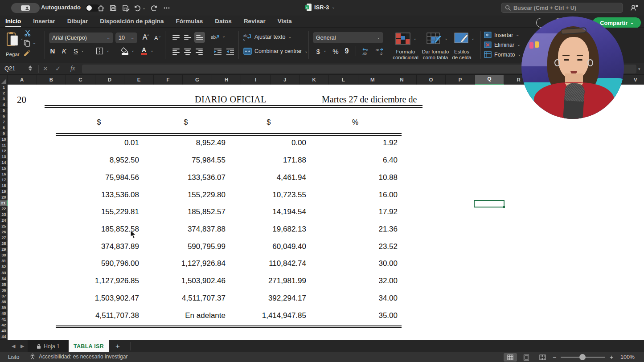  Describe the element at coordinates (118, 346) in the screenshot. I see `add-sheet-button: +` at that location.